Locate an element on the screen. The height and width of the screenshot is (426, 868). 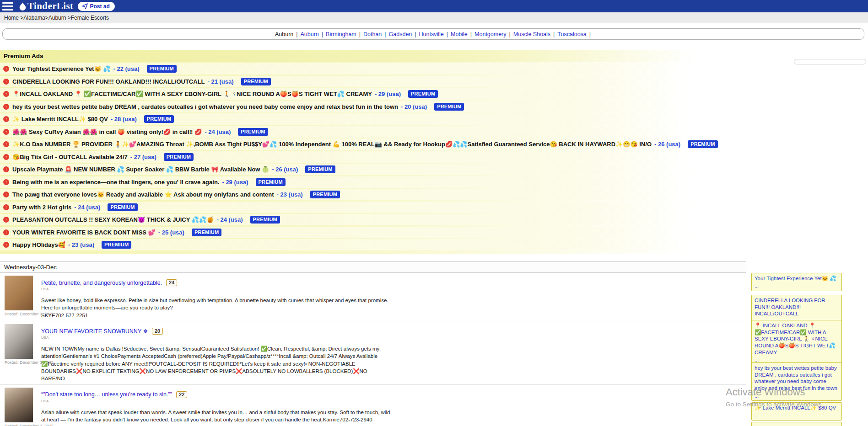
hamburger-menu-icon is located at coordinates (8, 6).